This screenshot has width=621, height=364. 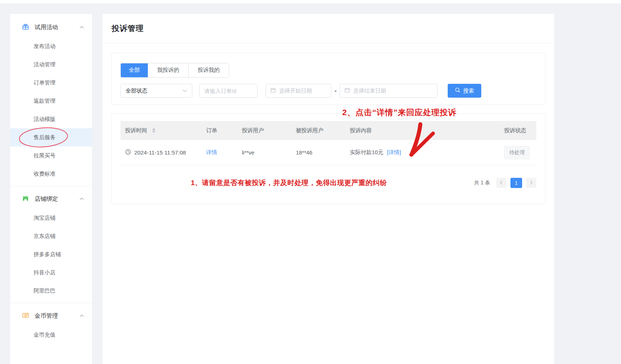 I want to click on complaint-time: 2024-11-15 11:57:08, so click(x=160, y=153).